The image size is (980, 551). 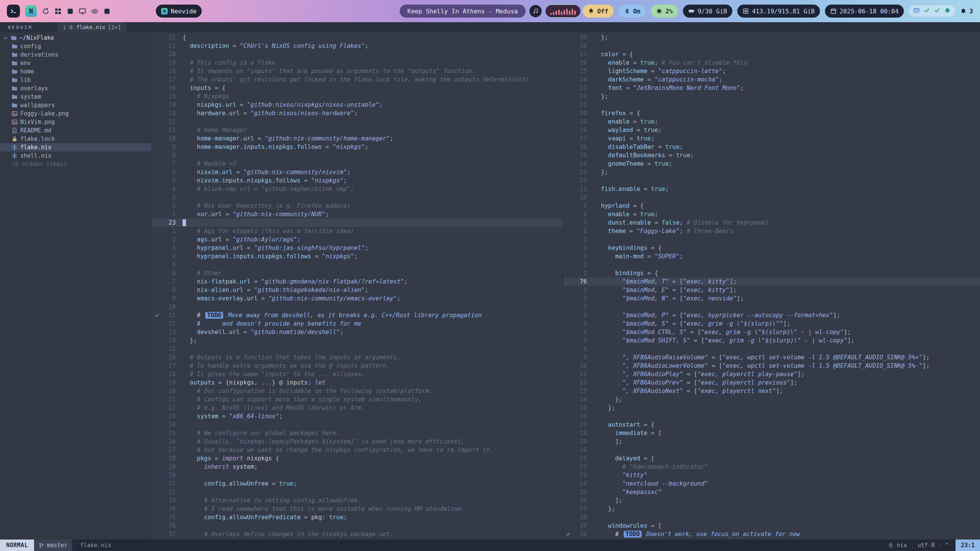 I want to click on code-line: 20 # Our configuration is buildable on t…, so click(x=358, y=391).